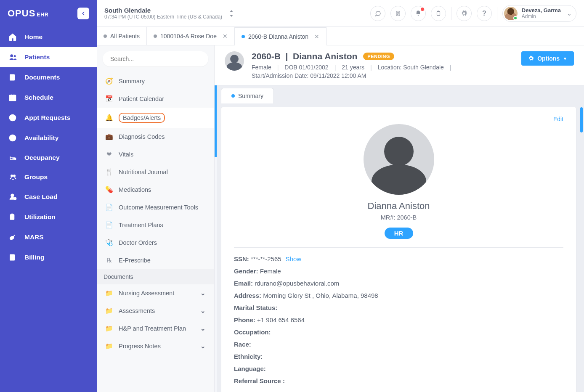 The height and width of the screenshot is (392, 584). What do you see at coordinates (581, 120) in the screenshot?
I see `scroll-indicator` at bounding box center [581, 120].